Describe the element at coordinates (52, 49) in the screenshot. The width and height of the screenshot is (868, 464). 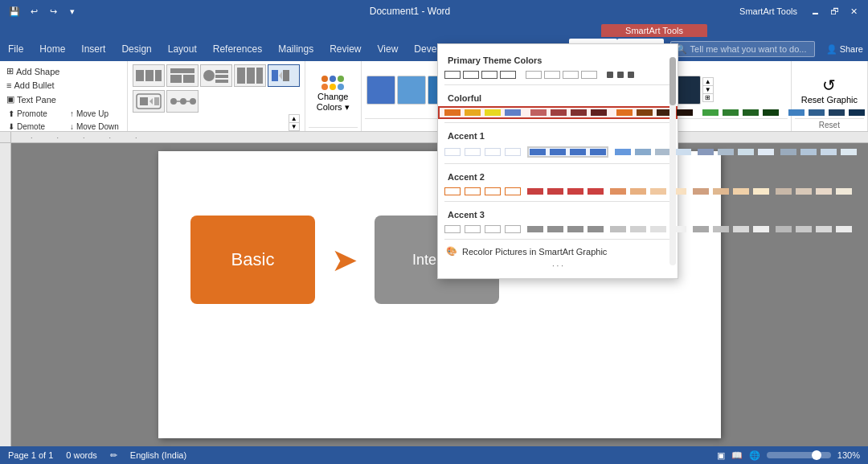
I see `tab-home: Home` at that location.